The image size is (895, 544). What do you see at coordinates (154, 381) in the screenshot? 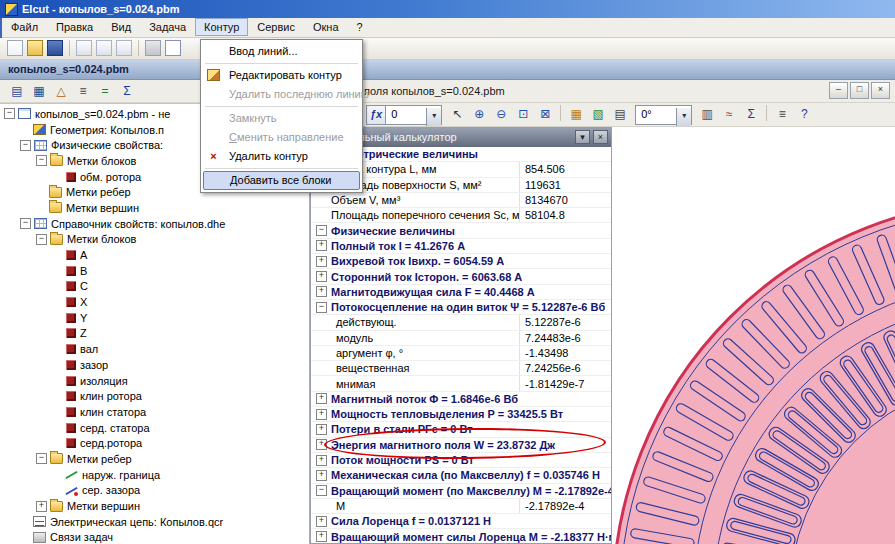
I see `tree-item: изоляция` at bounding box center [154, 381].